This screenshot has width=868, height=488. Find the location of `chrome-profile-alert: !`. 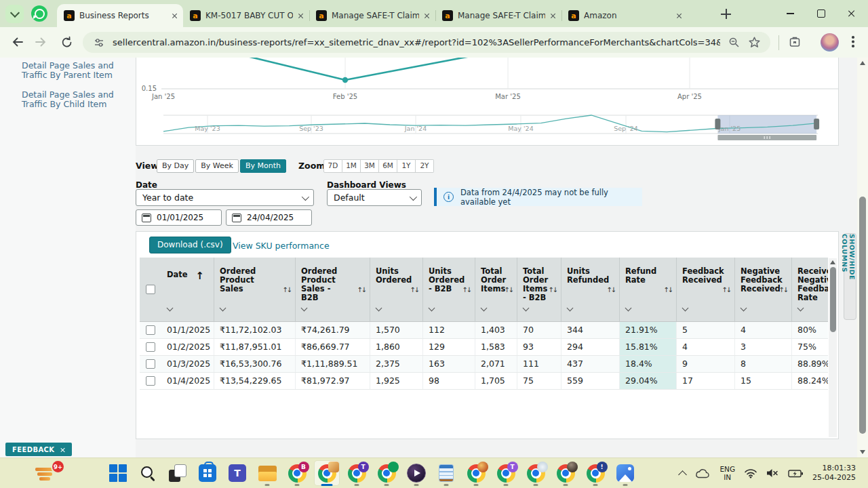

chrome-profile-alert: ! is located at coordinates (595, 473).